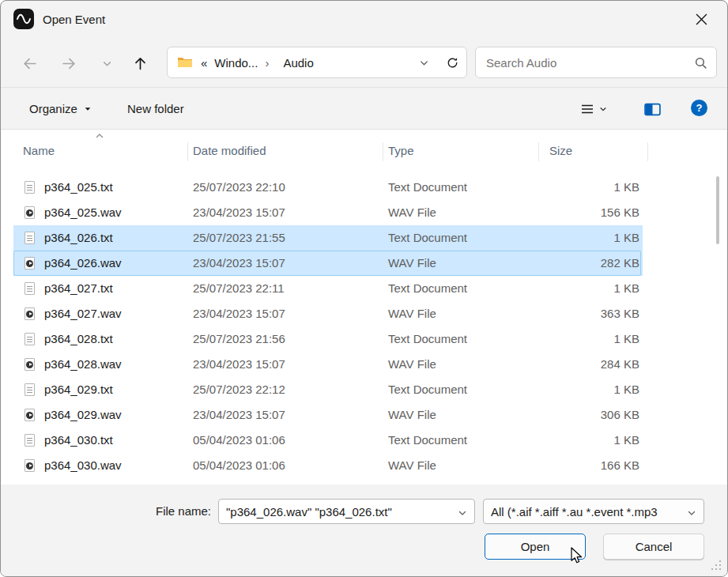  Describe the element at coordinates (596, 62) in the screenshot. I see `search-input` at that location.